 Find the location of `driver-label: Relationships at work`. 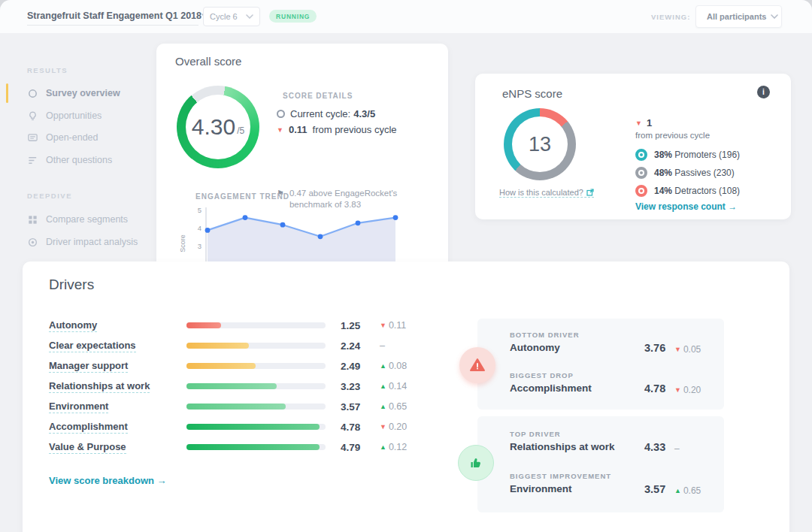

driver-label: Relationships at work is located at coordinates (99, 386).